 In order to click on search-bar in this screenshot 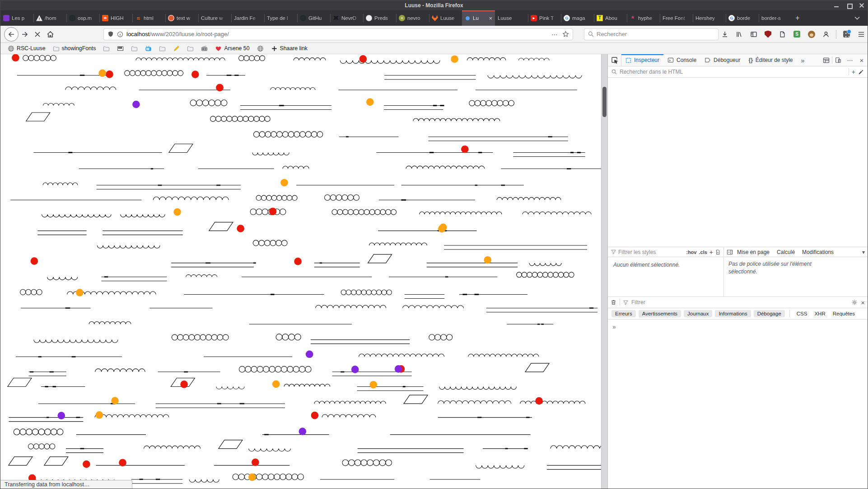, I will do `click(651, 34)`.